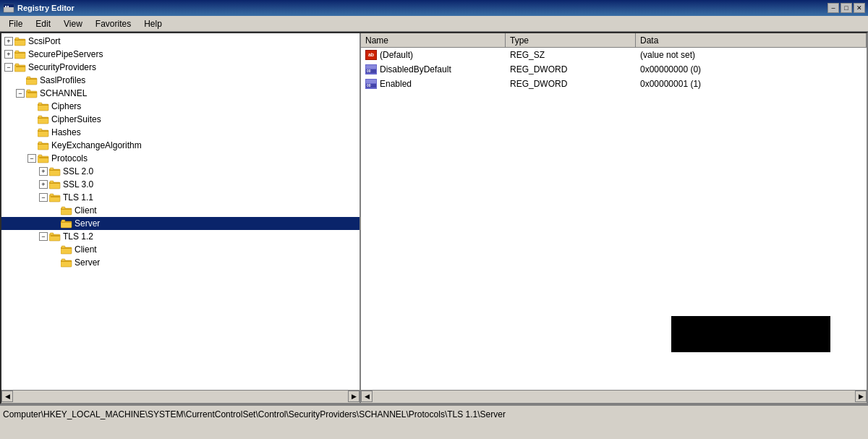  I want to click on tree-item-ssl20: + SSL 2.0, so click(181, 171).